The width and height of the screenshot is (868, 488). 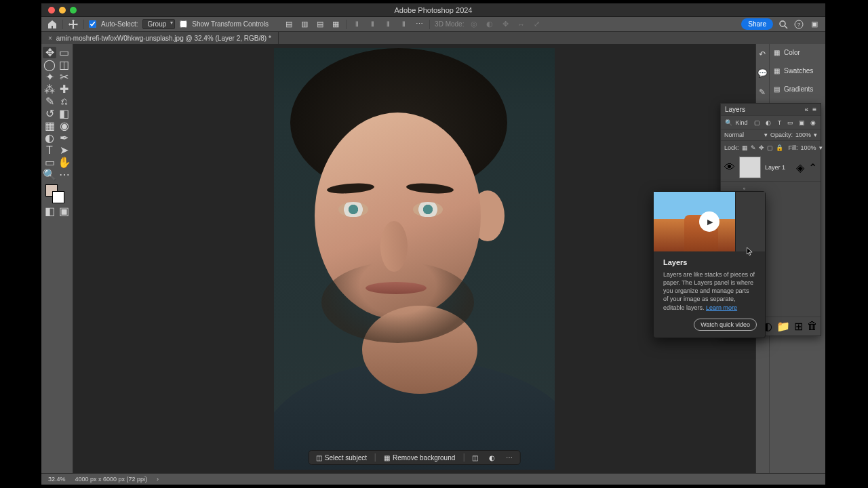 I want to click on lock-artboard-icon: ▢, so click(x=770, y=148).